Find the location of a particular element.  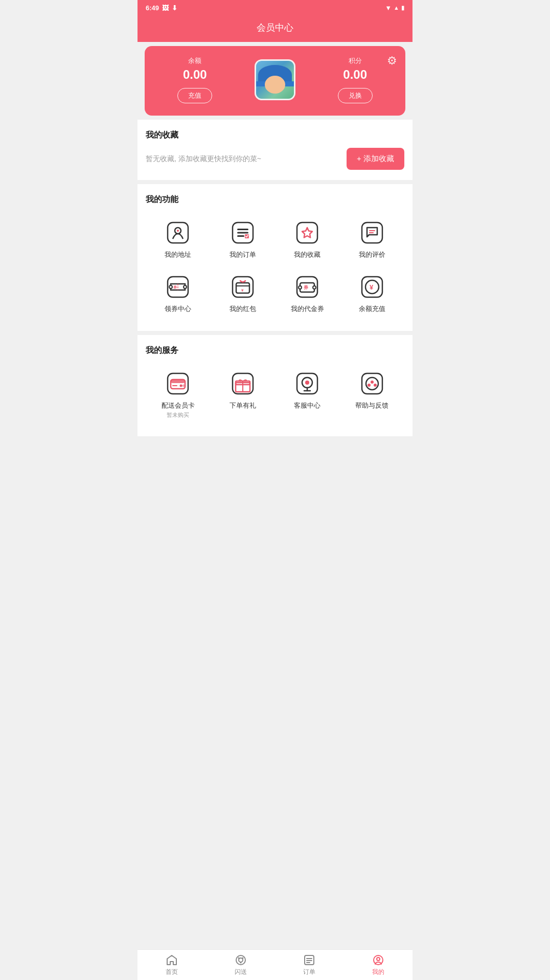

points-section: 积分 0.00 兑换 is located at coordinates (355, 80).